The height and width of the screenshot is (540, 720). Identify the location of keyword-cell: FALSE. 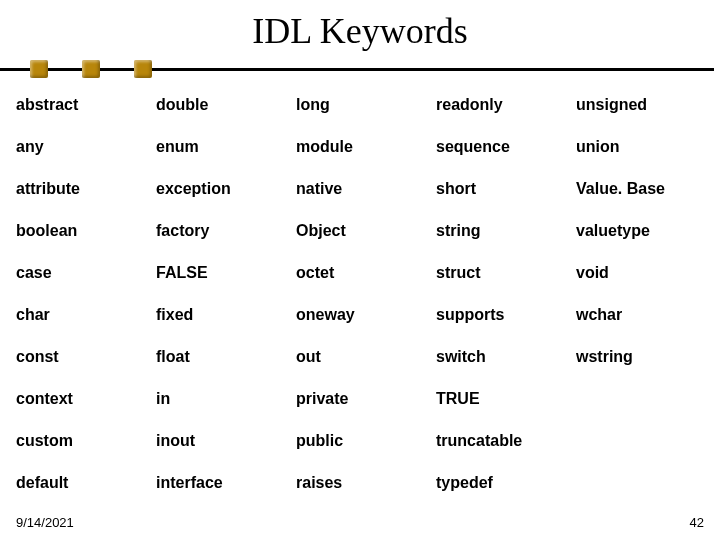
(220, 273).